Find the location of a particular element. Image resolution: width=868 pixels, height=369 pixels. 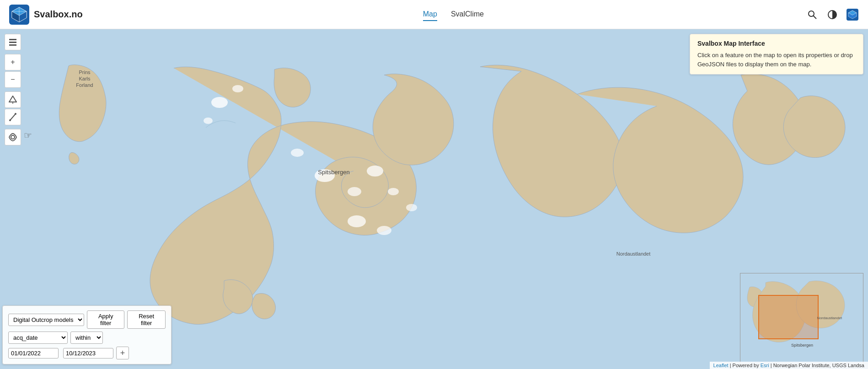

header-right is located at coordinates (832, 15).